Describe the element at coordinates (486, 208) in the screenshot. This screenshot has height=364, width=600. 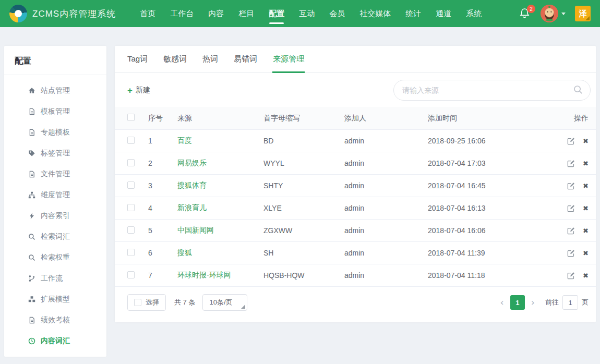
I see `row-added-time: 2018-07-04 16:13` at that location.